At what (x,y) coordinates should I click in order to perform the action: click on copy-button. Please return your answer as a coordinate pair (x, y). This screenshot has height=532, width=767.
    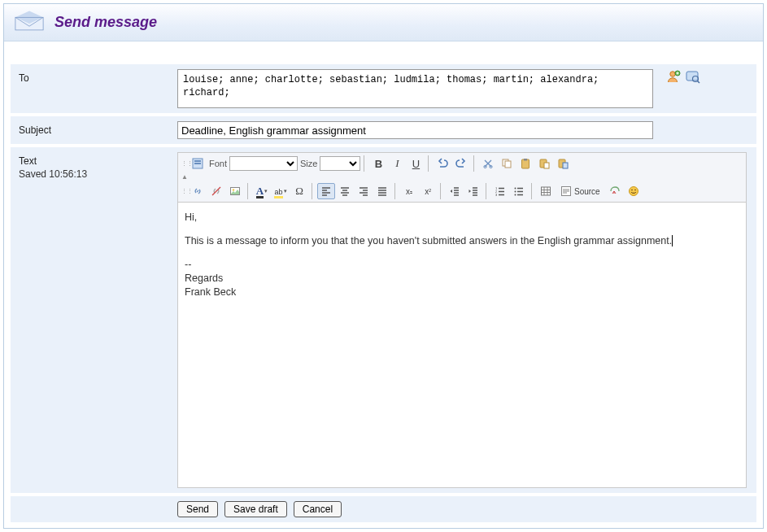
    Looking at the image, I should click on (507, 164).